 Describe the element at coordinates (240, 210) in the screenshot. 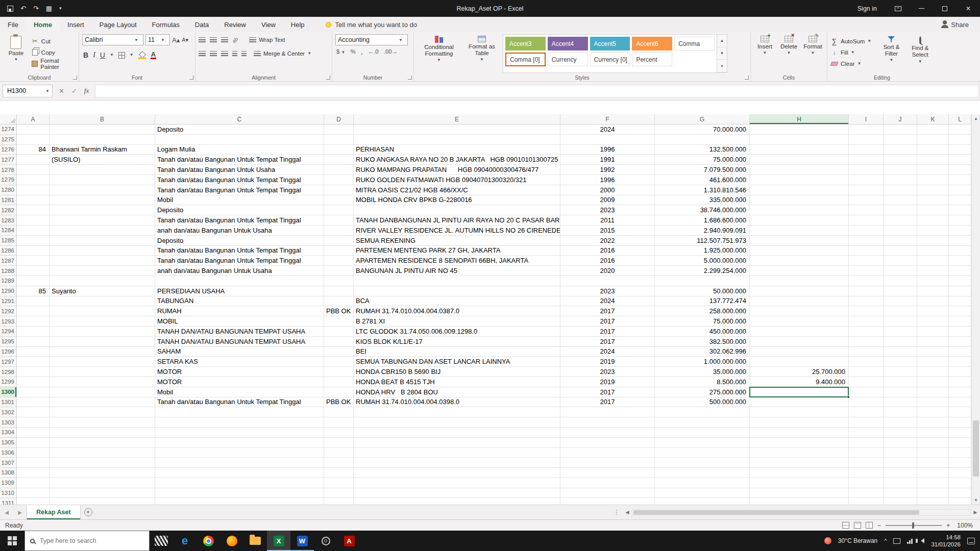

I see `cell-C1282: Deposito` at that location.